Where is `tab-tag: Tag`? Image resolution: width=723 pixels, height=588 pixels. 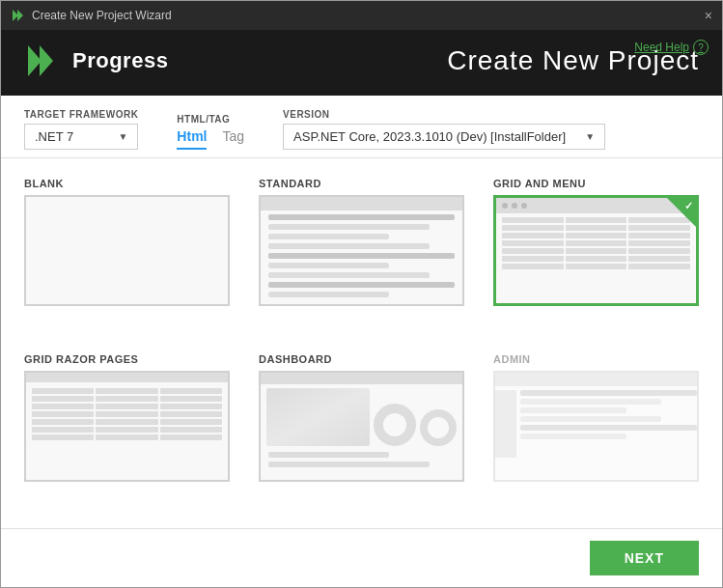
tab-tag: Tag is located at coordinates (234, 139).